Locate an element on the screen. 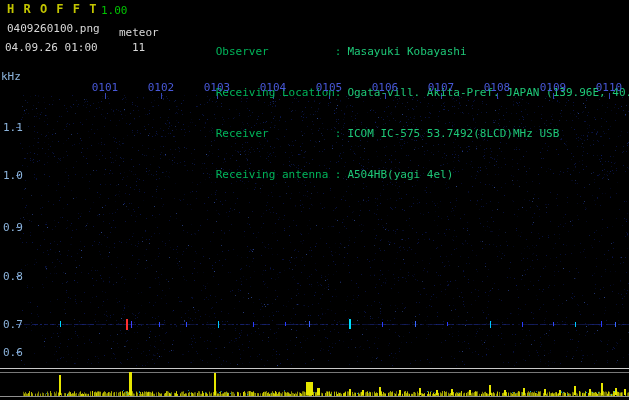  app-title: H R O F F T is located at coordinates (52, 10).